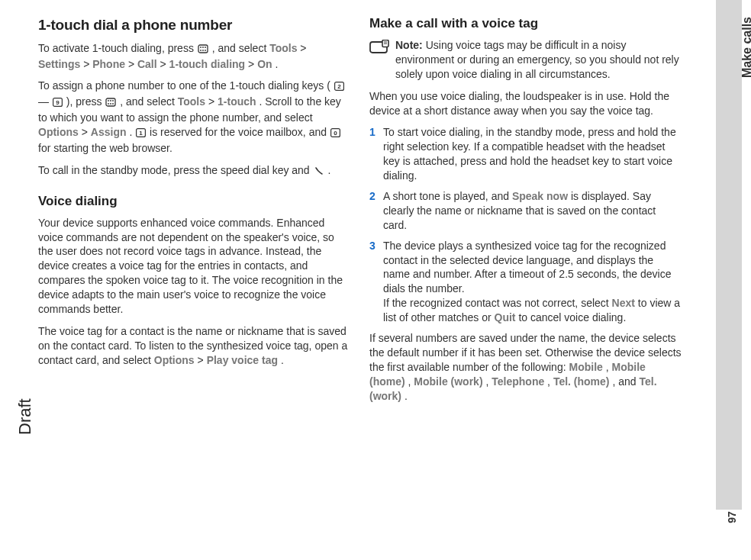 The height and width of the screenshot is (560, 751). I want to click on svg-text: 2, so click(339, 87).